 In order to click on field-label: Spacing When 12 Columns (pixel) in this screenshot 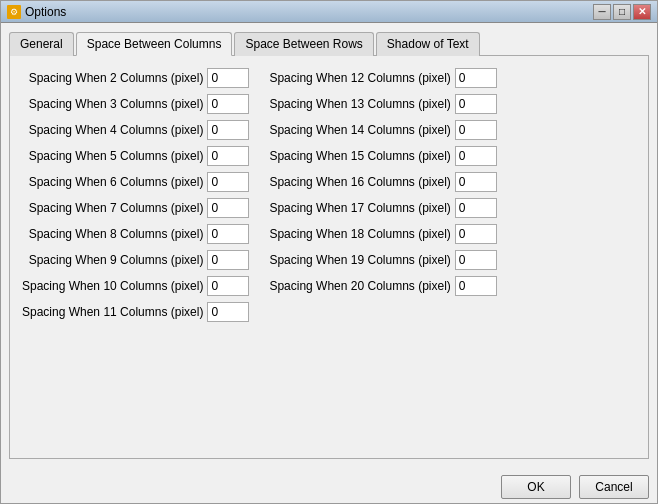, I will do `click(360, 78)`.